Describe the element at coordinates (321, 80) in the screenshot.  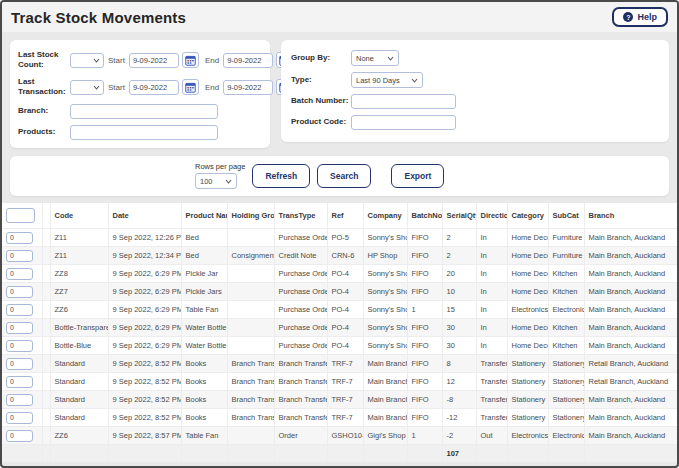
I see `type-label: Type:` at that location.